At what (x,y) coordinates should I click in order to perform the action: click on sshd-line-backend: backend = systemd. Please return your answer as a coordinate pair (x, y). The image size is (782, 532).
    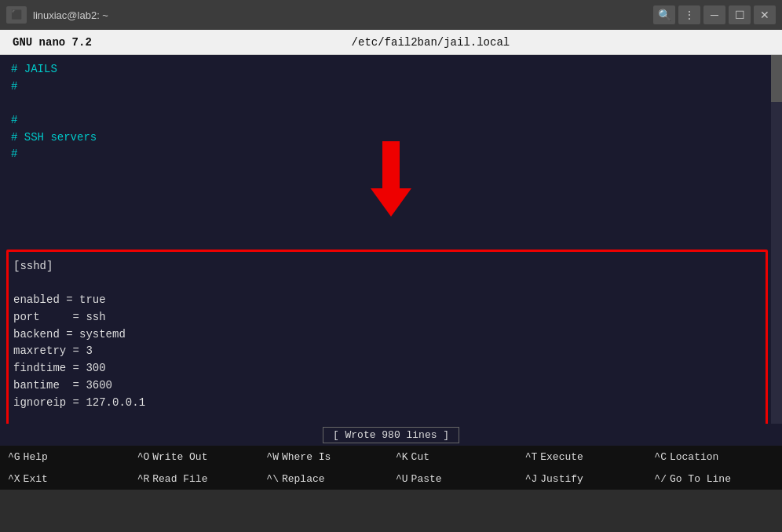
    Looking at the image, I should click on (387, 335).